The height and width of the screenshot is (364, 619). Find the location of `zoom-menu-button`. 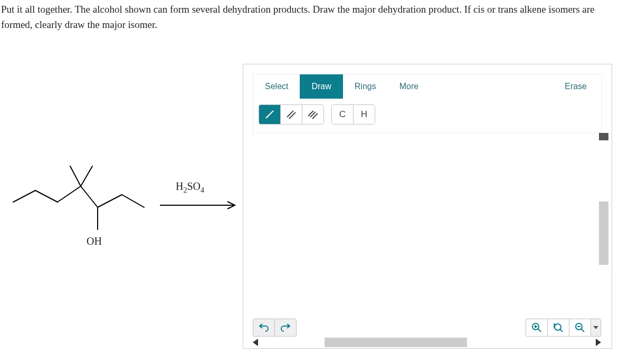

zoom-menu-button is located at coordinates (596, 328).